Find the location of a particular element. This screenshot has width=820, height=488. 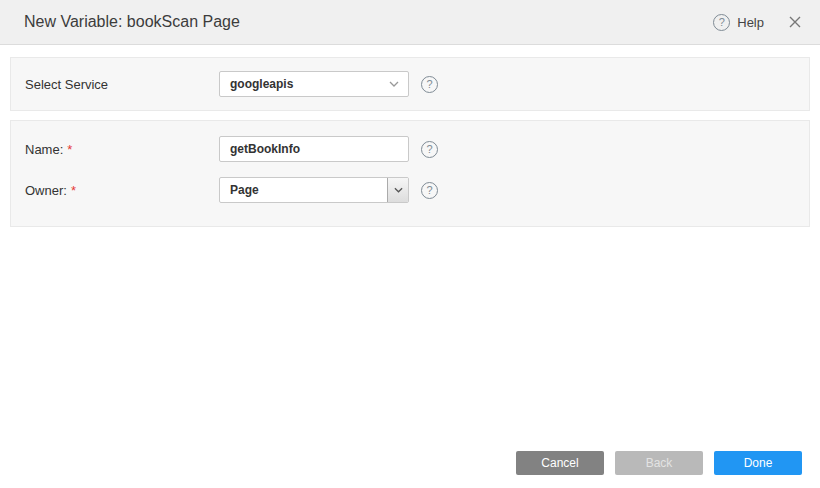

close-x-glyph is located at coordinates (795, 22).